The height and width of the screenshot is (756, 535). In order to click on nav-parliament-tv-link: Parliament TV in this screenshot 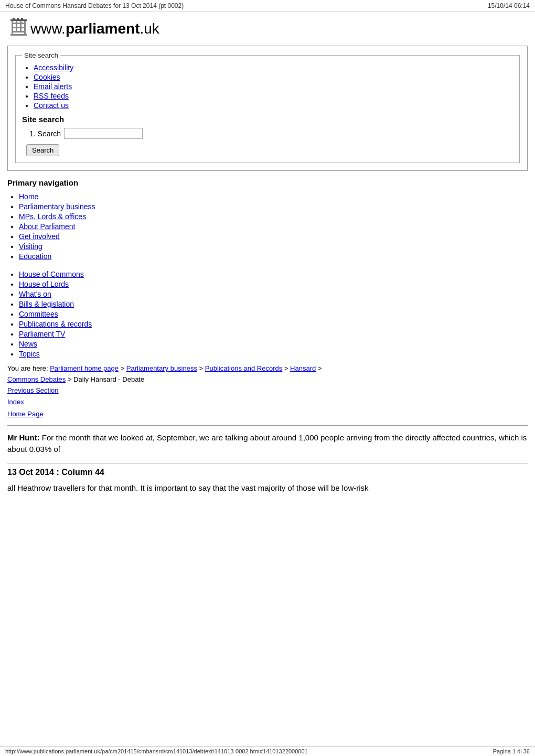, I will do `click(42, 334)`.